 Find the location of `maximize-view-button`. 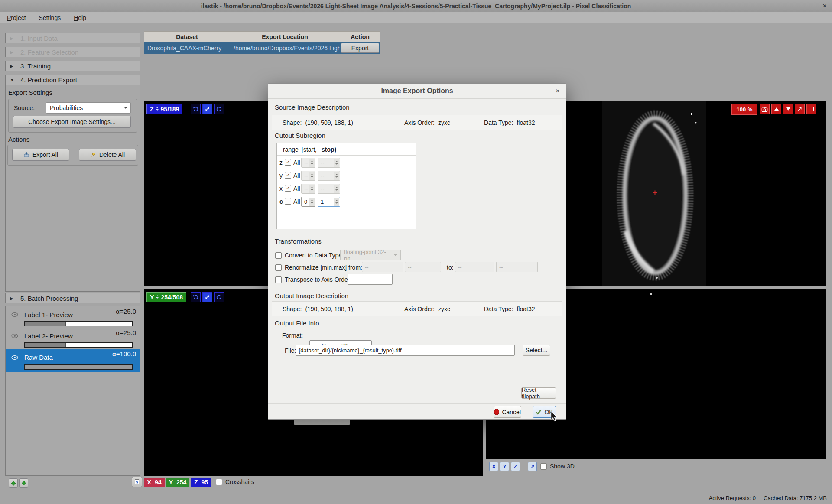

maximize-view-button is located at coordinates (800, 109).